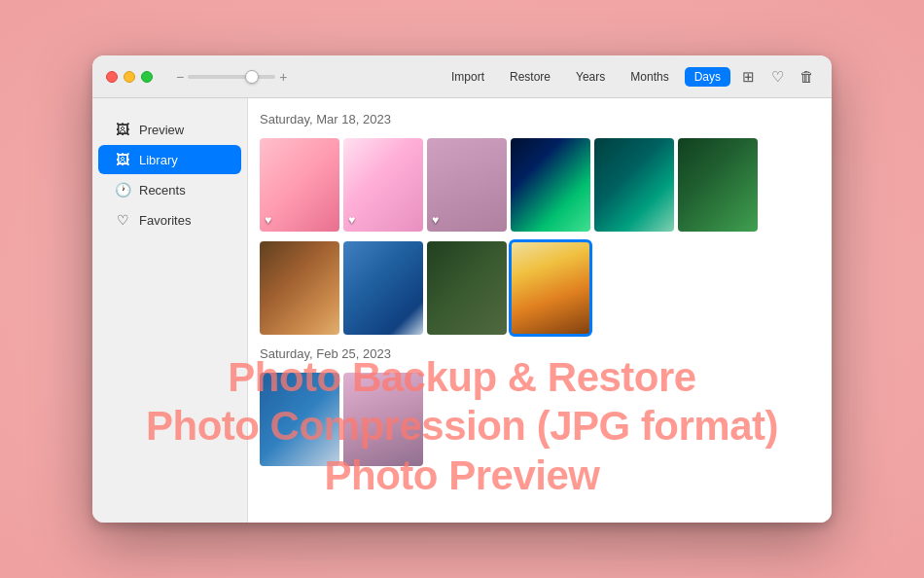 The width and height of the screenshot is (924, 578). Describe the element at coordinates (231, 77) in the screenshot. I see `slider-track` at that location.